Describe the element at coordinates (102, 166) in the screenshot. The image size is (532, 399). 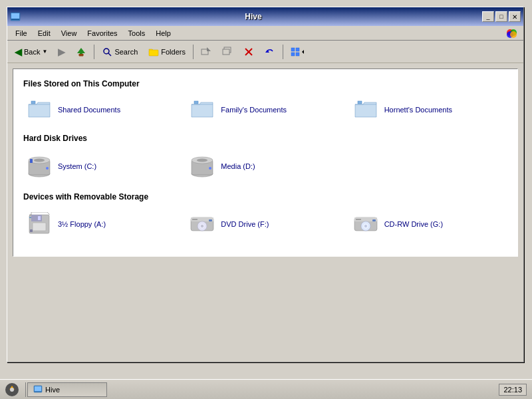
I see `system-c-item: System (C:)` at that location.